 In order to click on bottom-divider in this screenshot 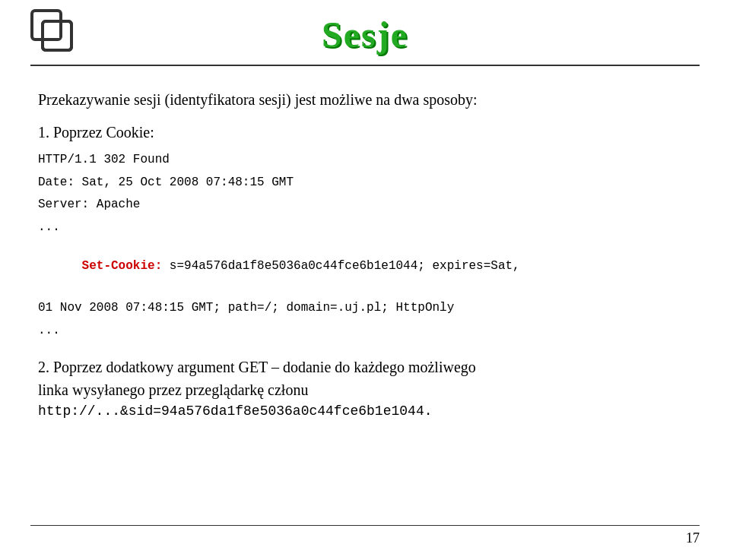, I will do `click(365, 526)`.